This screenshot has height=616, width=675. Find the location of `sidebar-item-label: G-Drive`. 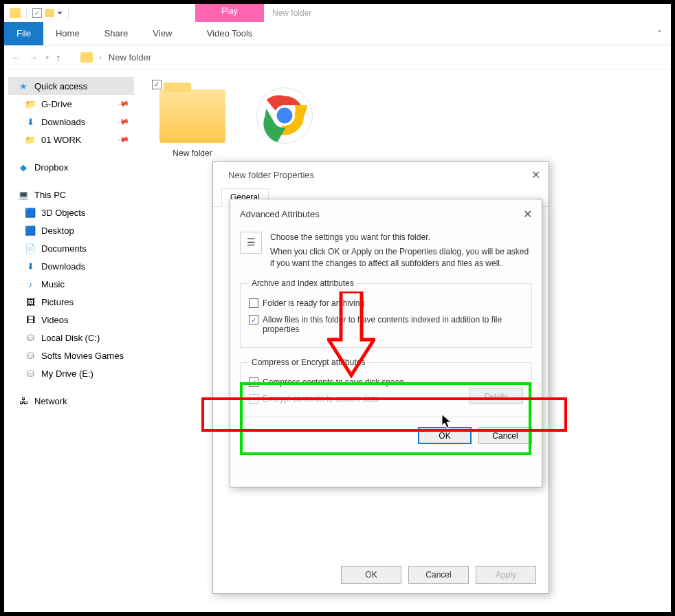

sidebar-item-label: G-Drive is located at coordinates (56, 104).